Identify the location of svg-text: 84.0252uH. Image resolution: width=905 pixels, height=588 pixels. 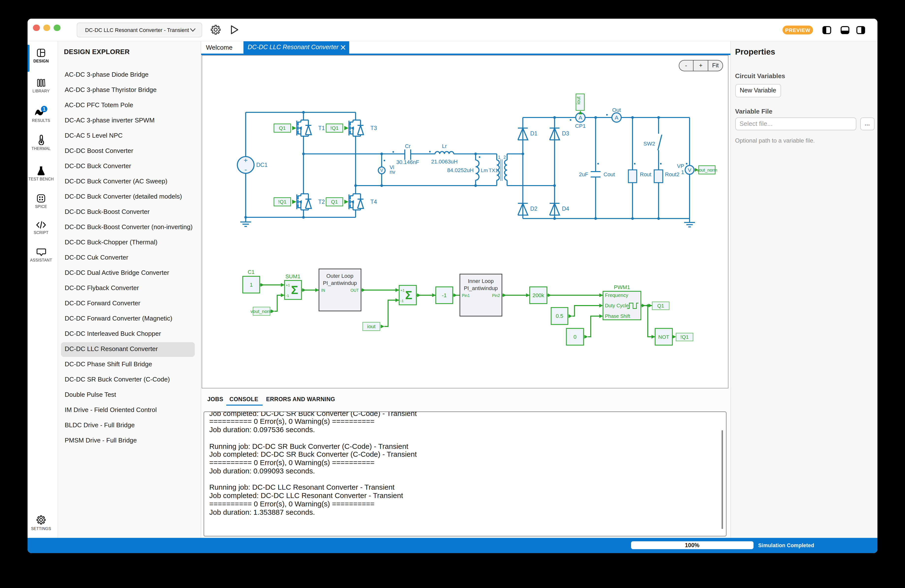
(460, 170).